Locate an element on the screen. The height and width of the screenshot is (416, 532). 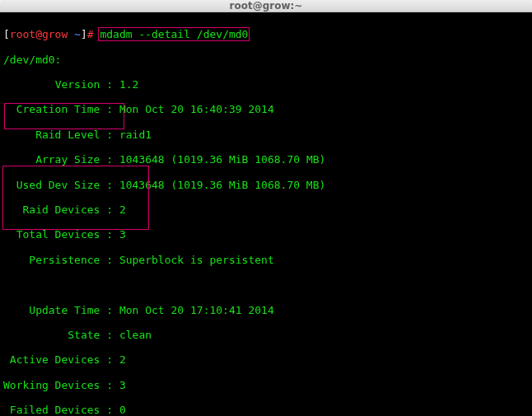
detail-total-devices: Total Devices : 3 is located at coordinates (266, 234).